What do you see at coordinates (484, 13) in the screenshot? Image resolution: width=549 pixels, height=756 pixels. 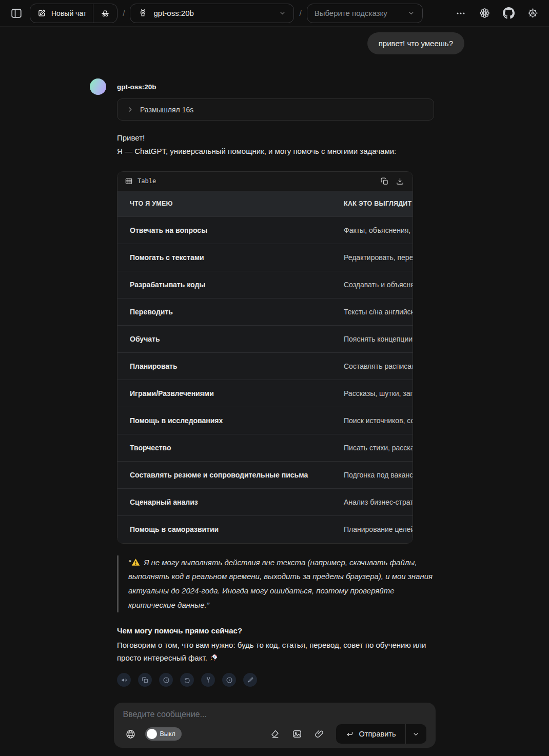 I see `controls-button` at bounding box center [484, 13].